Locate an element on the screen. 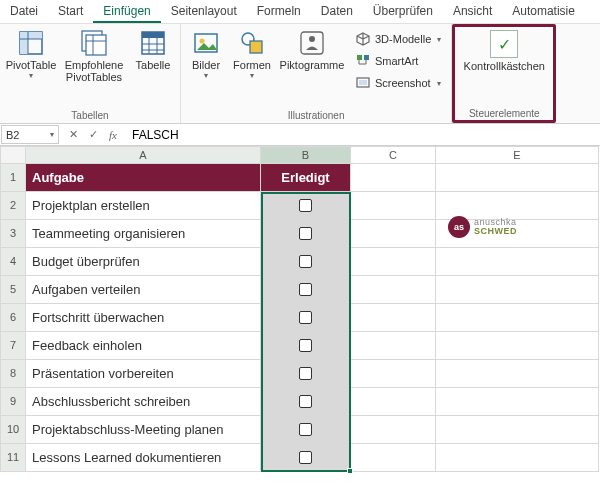 This screenshot has height=501, width=600. row-header: 1 is located at coordinates (13, 178).